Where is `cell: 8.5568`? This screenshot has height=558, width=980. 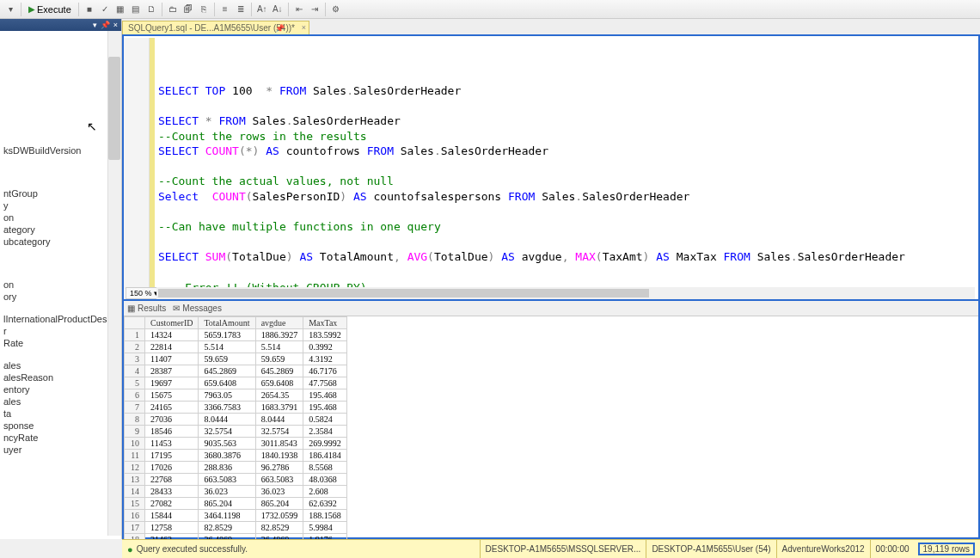 cell: 8.5568 is located at coordinates (325, 468).